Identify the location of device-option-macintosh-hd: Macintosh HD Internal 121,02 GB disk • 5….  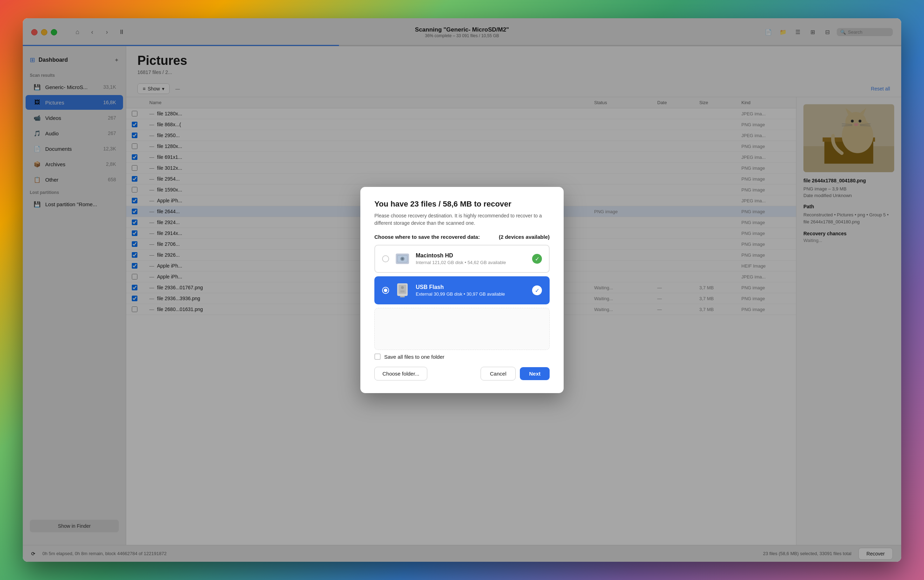
(462, 259).